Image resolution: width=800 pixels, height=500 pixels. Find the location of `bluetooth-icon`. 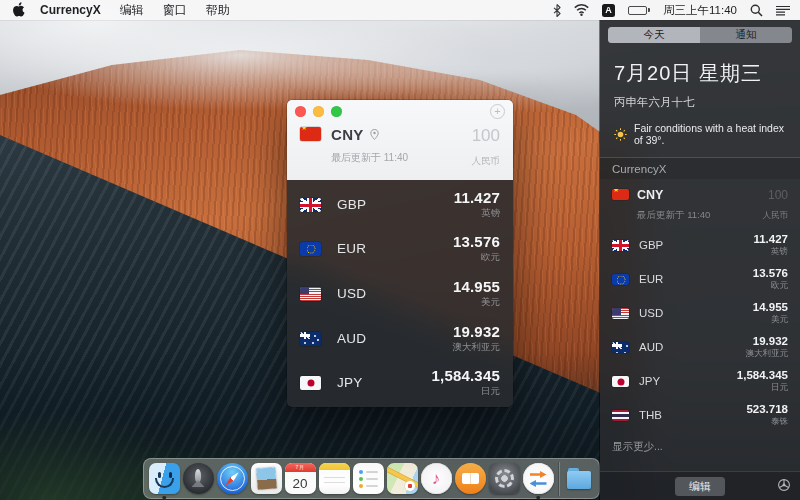

bluetooth-icon is located at coordinates (557, 10).